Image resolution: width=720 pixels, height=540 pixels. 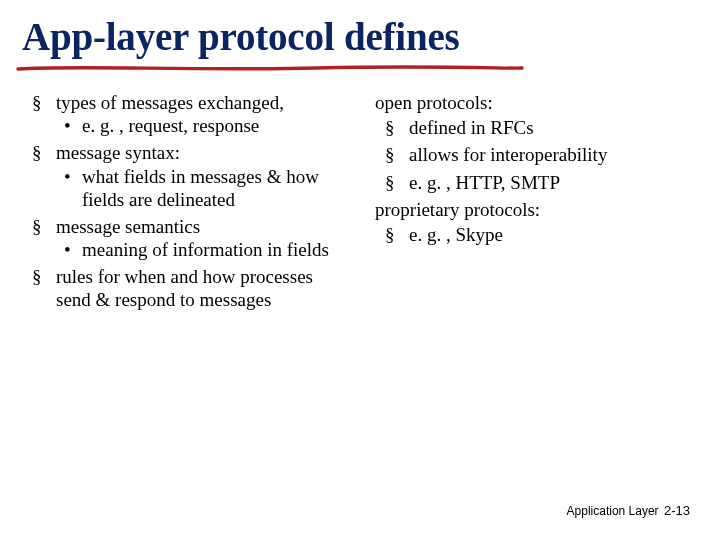 I want to click on list-text: message syntax:, so click(x=118, y=152).